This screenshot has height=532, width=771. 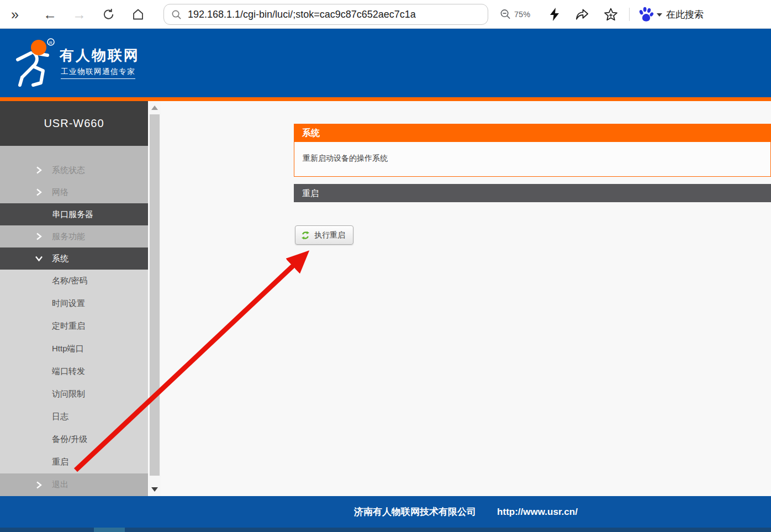 I want to click on browser-toolbar: » ← → 192.168.1.1/cgi-bin/luci/;stok=cac…, so click(x=385, y=14).